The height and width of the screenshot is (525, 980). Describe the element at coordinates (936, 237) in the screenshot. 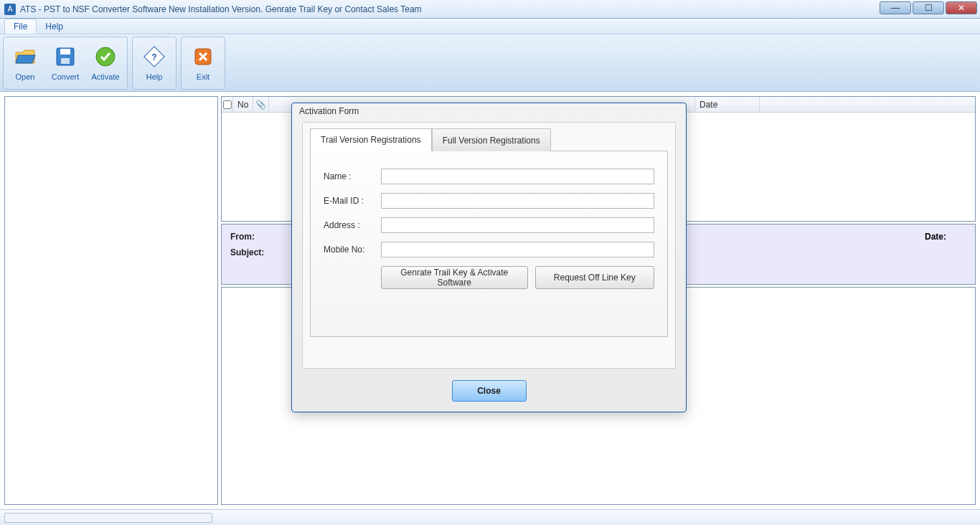

I see `detail-date-label: Date:` at that location.